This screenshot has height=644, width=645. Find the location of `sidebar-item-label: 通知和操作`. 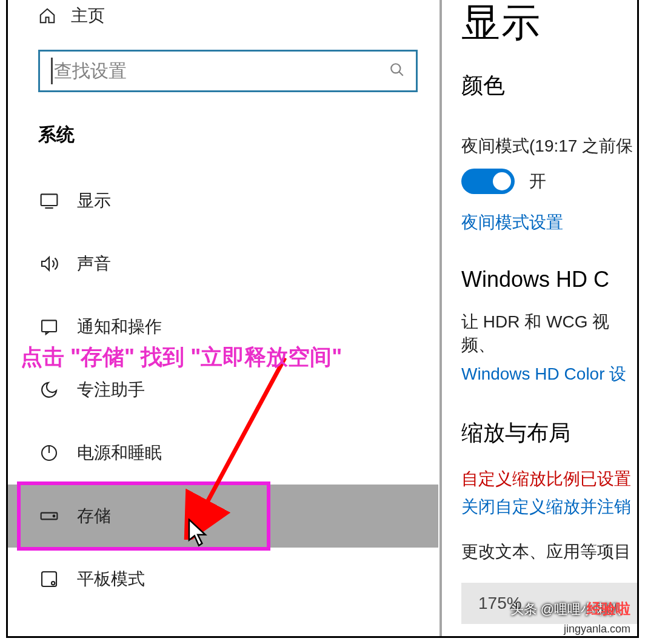

sidebar-item-label: 通知和操作 is located at coordinates (119, 327).